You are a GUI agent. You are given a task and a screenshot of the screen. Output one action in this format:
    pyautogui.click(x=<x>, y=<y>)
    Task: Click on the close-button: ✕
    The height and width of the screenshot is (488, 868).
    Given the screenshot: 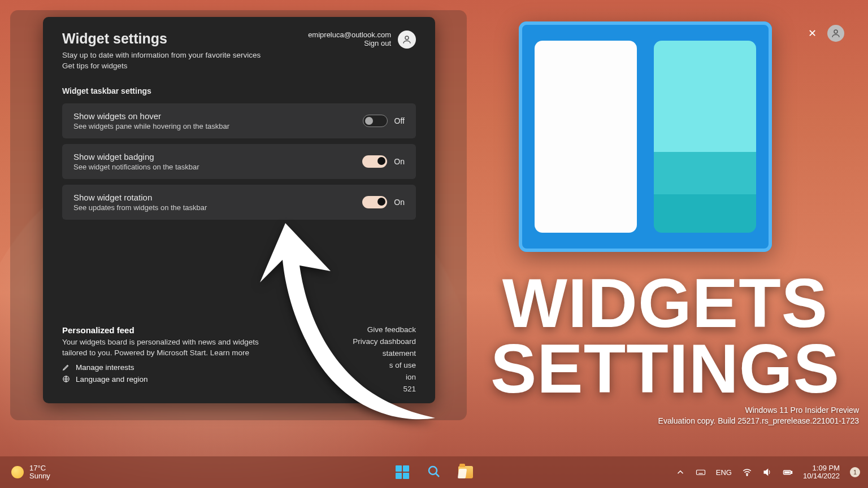 What is the action you would take?
    pyautogui.click(x=812, y=33)
    